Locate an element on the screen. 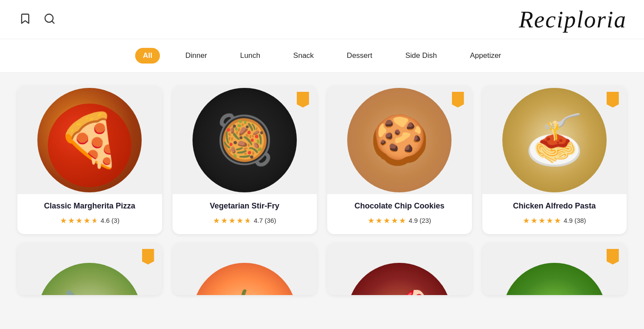 Image resolution: width=644 pixels, height=329 pixels. card-info: Chicken Alfredo Pasta ★ ★ ★ ★ ★ 4.9 (38) is located at coordinates (554, 214).